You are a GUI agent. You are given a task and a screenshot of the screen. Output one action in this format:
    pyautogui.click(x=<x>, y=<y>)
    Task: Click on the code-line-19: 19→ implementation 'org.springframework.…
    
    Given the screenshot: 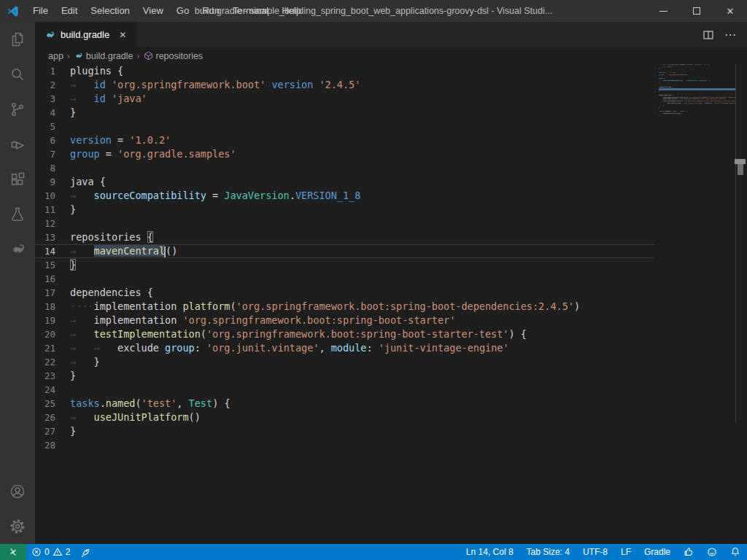 What is the action you would take?
    pyautogui.click(x=344, y=321)
    